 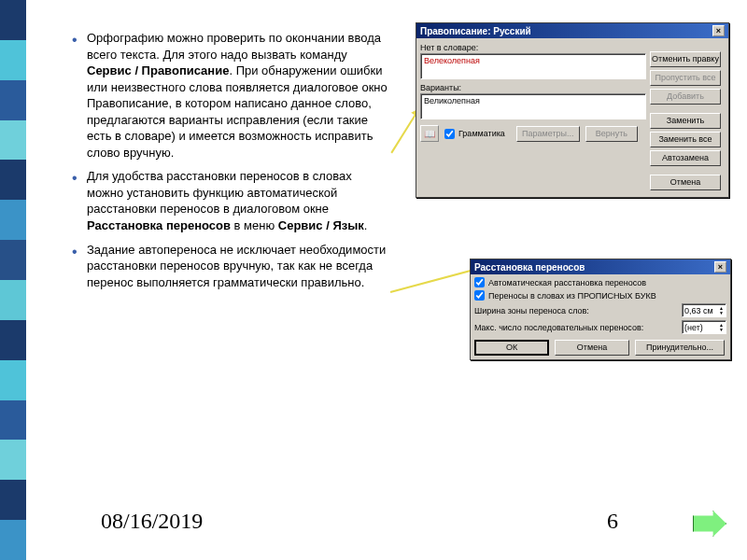 I want to click on spellcheck-dialog: Правописание: Русский × Нет в словаре: В…, so click(x=572, y=110).